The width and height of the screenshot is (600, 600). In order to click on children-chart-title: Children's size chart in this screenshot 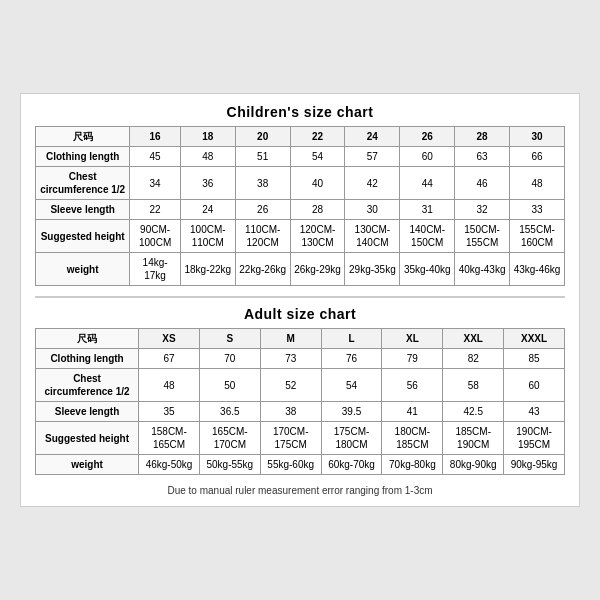, I will do `click(300, 112)`.